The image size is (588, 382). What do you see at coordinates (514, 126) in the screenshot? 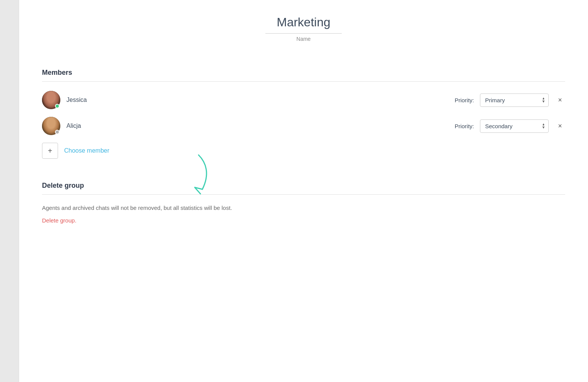
I see `priority-select-alicja: Primary Secondary` at bounding box center [514, 126].